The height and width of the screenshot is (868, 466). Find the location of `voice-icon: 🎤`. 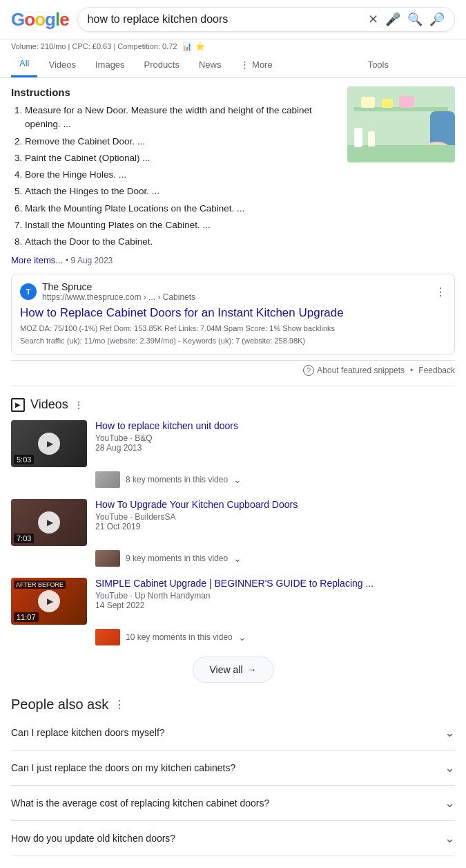

voice-icon: 🎤 is located at coordinates (393, 19).